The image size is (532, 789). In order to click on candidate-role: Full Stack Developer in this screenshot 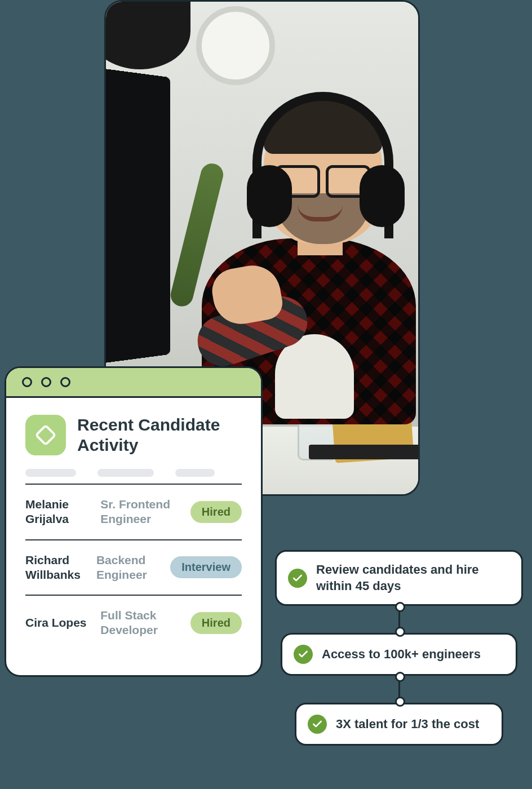, I will do `click(136, 623)`.